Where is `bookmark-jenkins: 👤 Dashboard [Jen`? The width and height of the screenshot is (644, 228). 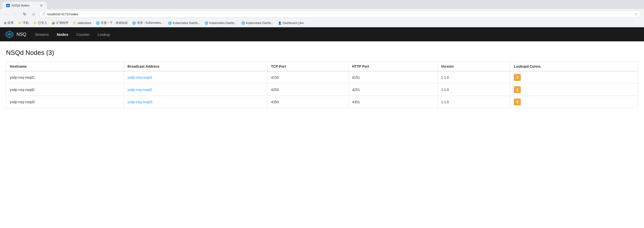 bookmark-jenkins: 👤 Dashboard [Jen is located at coordinates (291, 23).